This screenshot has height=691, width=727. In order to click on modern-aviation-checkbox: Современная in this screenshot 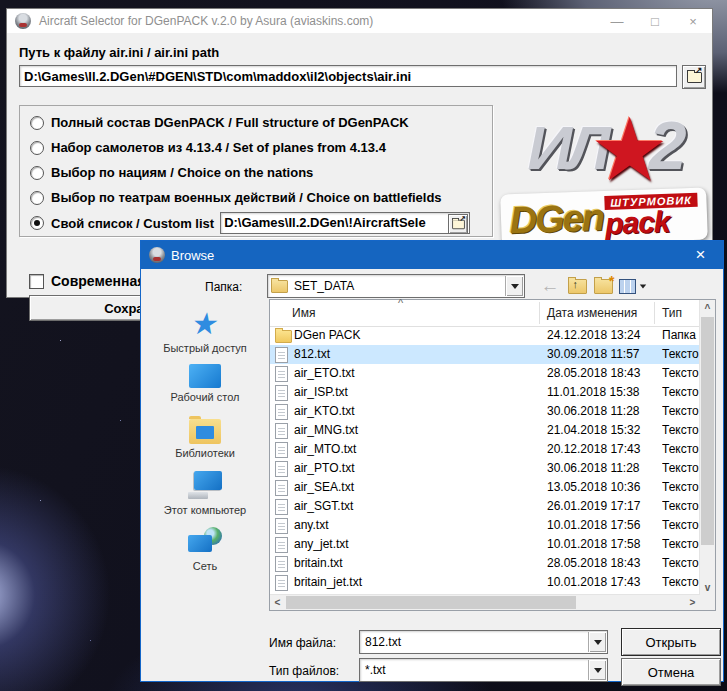, I will do `click(87, 281)`.